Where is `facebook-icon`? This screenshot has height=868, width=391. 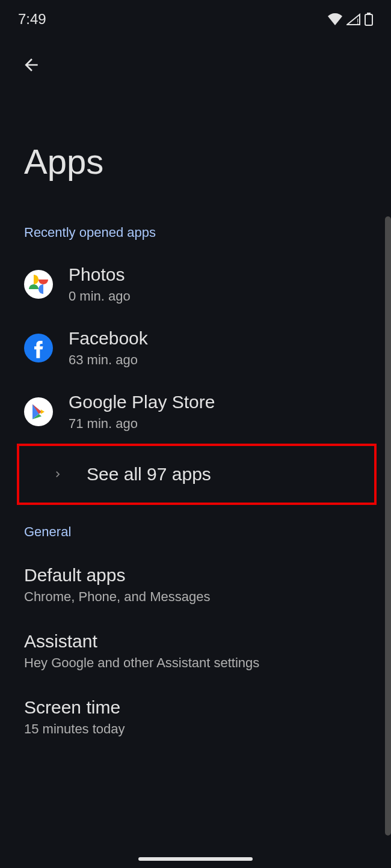
facebook-icon is located at coordinates (38, 348).